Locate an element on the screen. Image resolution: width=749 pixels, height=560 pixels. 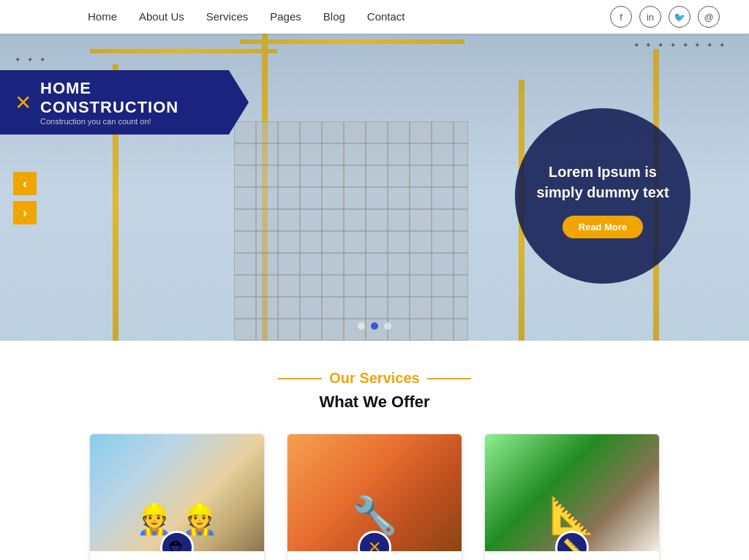
card-image-1: ⛑ is located at coordinates (177, 493).